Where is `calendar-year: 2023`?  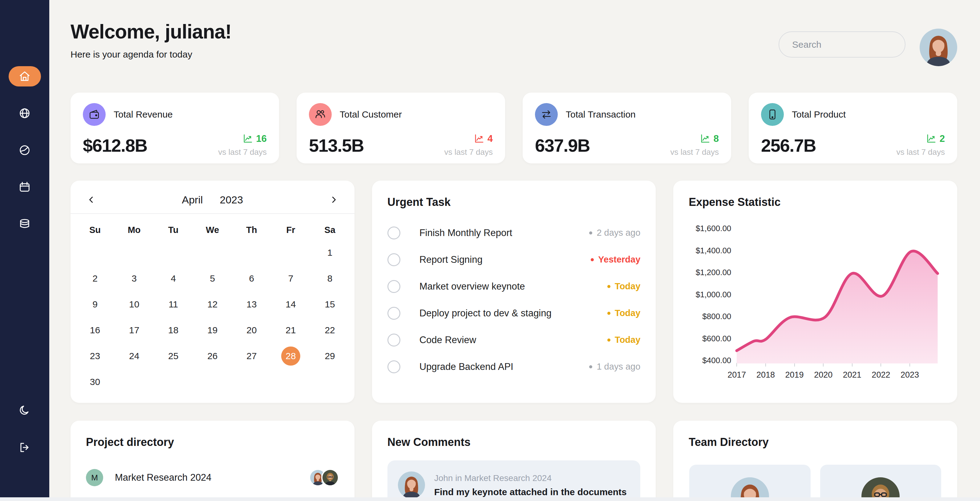
calendar-year: 2023 is located at coordinates (232, 200).